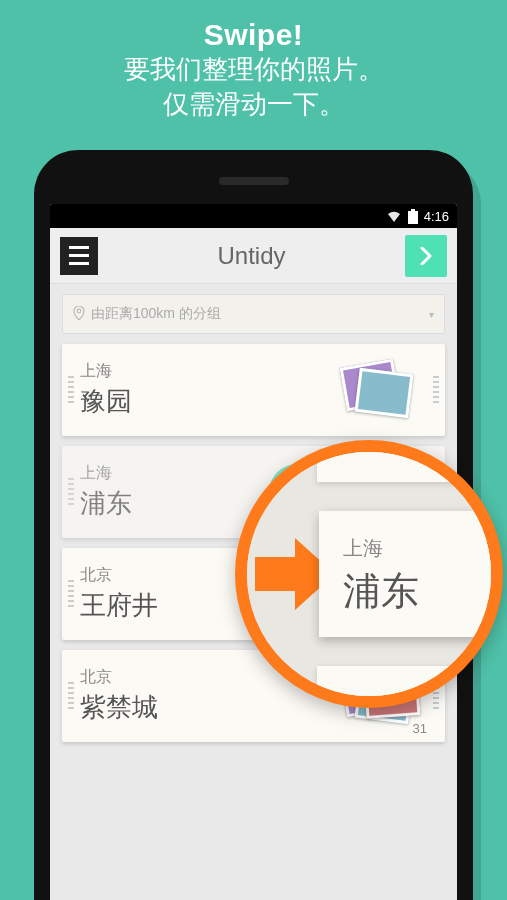 The height and width of the screenshot is (900, 507). What do you see at coordinates (79, 314) in the screenshot?
I see `location-pin-icon` at bounding box center [79, 314].